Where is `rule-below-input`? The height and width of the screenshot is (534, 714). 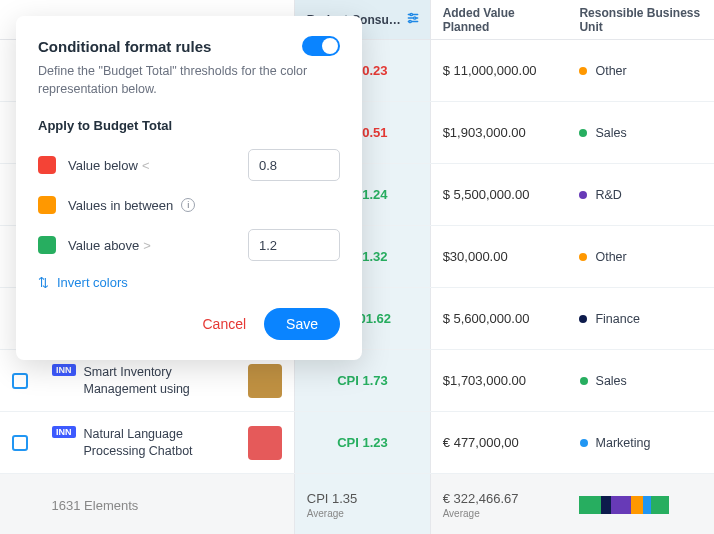 rule-below-input is located at coordinates (294, 165).